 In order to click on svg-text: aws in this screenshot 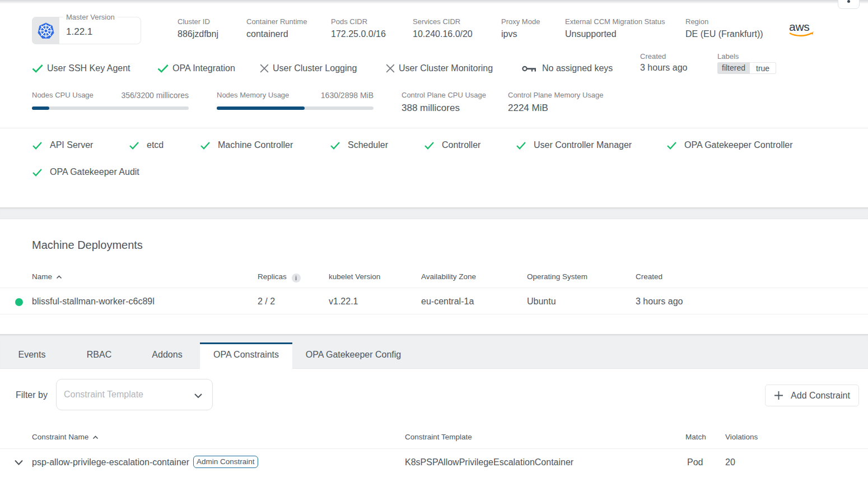, I will do `click(799, 27)`.